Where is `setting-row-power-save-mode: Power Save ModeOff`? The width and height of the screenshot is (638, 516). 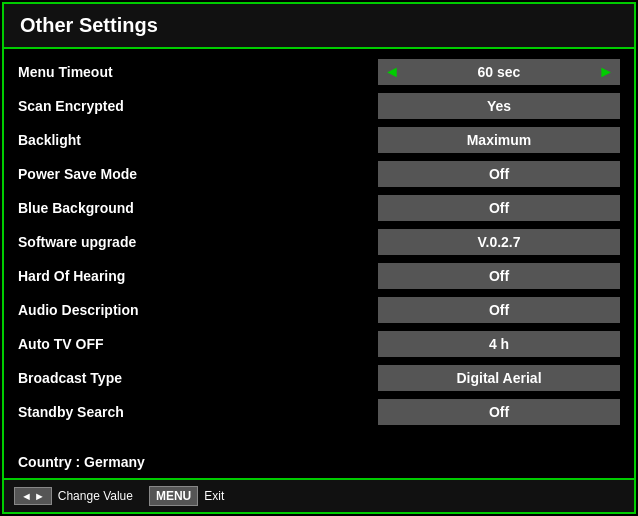 setting-row-power-save-mode: Power Save ModeOff is located at coordinates (319, 174).